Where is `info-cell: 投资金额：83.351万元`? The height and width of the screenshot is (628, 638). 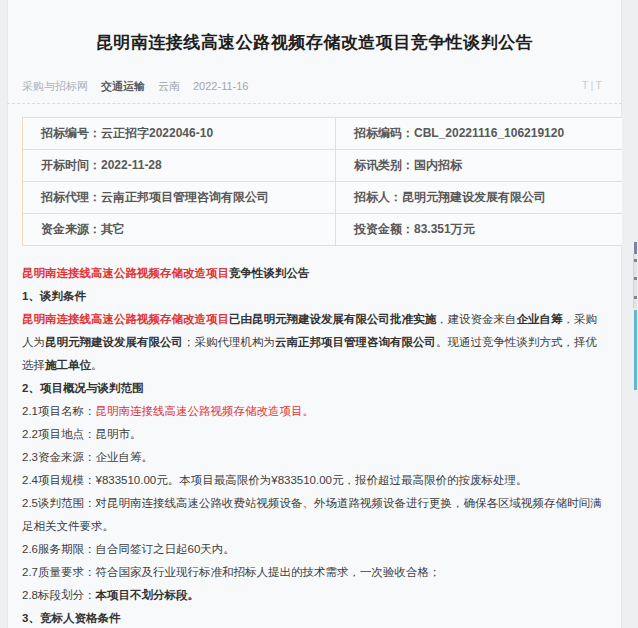
info-cell: 投资金额：83.351万元 is located at coordinates (487, 230).